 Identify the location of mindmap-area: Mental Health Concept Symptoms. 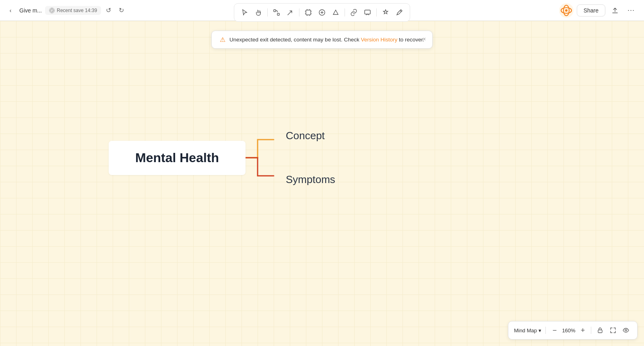
(222, 158).